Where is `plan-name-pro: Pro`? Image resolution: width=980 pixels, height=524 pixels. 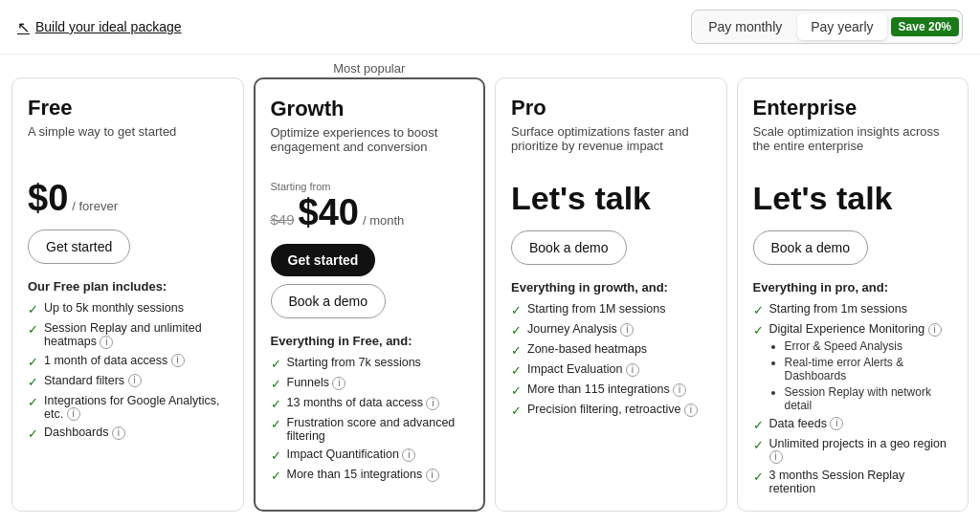
plan-name-pro: Pro is located at coordinates (611, 108).